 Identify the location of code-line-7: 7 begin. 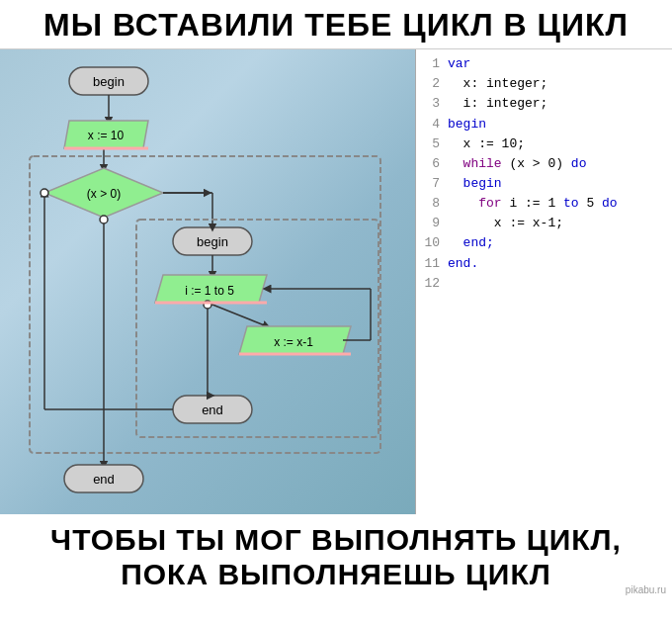
(544, 184).